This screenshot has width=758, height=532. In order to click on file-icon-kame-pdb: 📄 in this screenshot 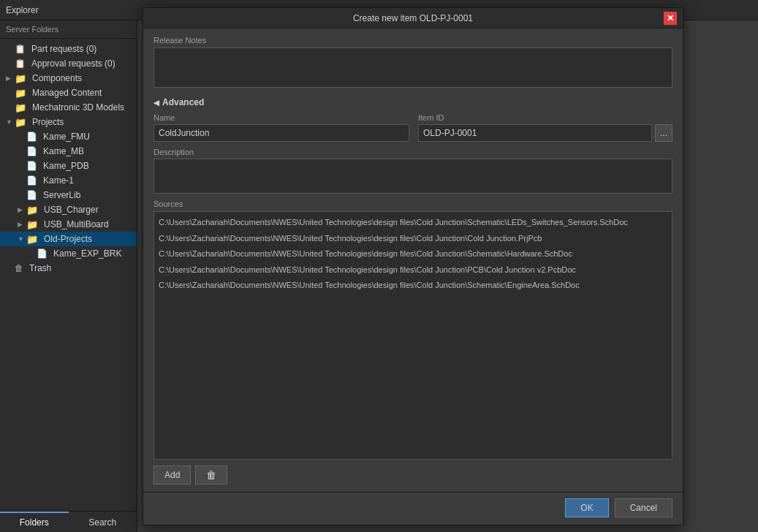, I will do `click(32, 166)`.